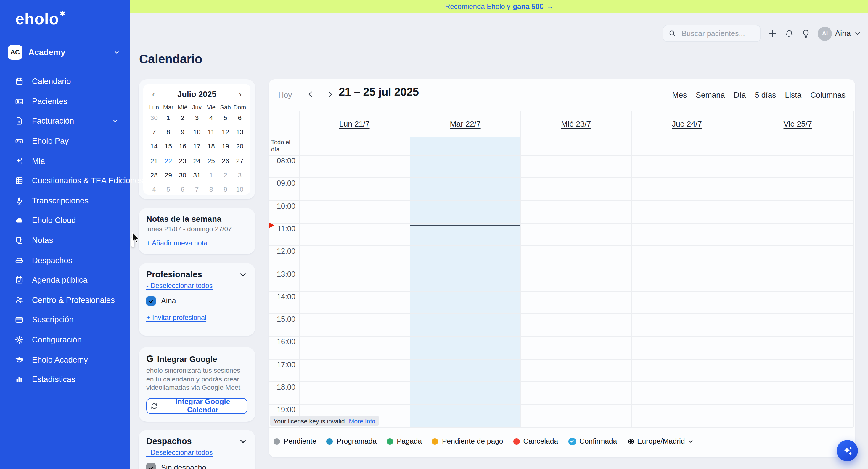  Describe the element at coordinates (65, 121) in the screenshot. I see `sidebar-item-facturaci-n: Facturación` at that location.